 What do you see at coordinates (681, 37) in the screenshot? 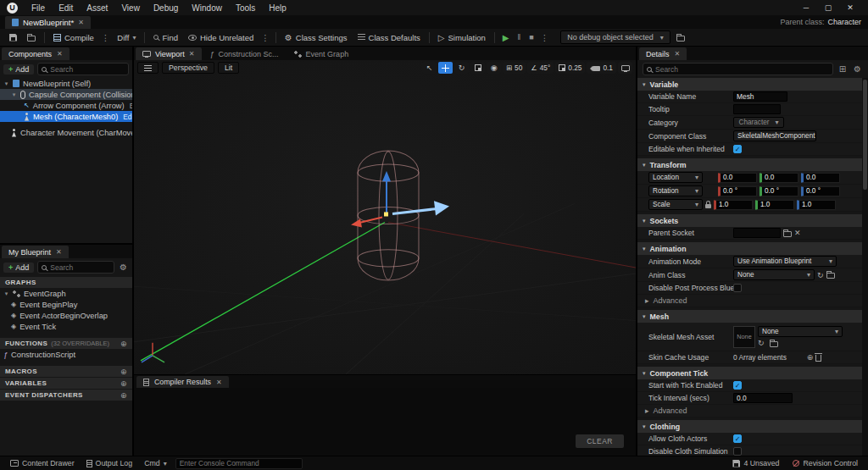
I see `debug-browse-button` at bounding box center [681, 37].